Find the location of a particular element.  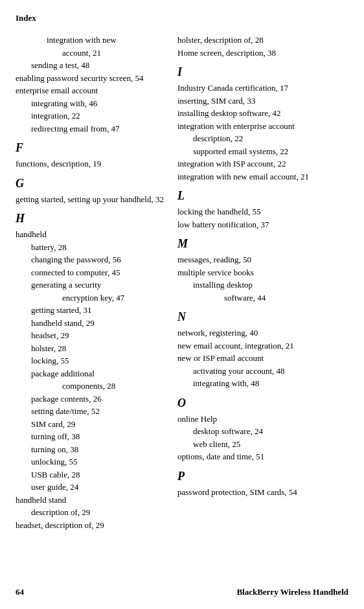

entry: connected to computer, 45 is located at coordinates (90, 273).